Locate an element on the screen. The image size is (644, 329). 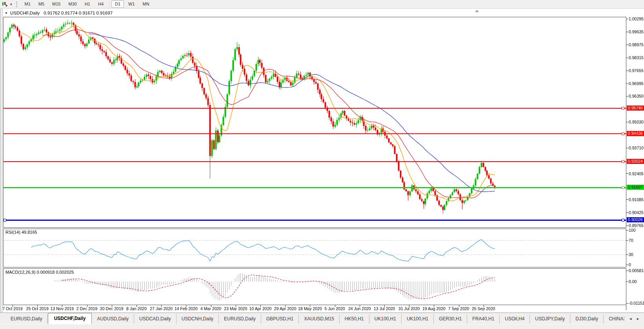
date-axis-label: 13 Nov 2019 is located at coordinates (62, 309).